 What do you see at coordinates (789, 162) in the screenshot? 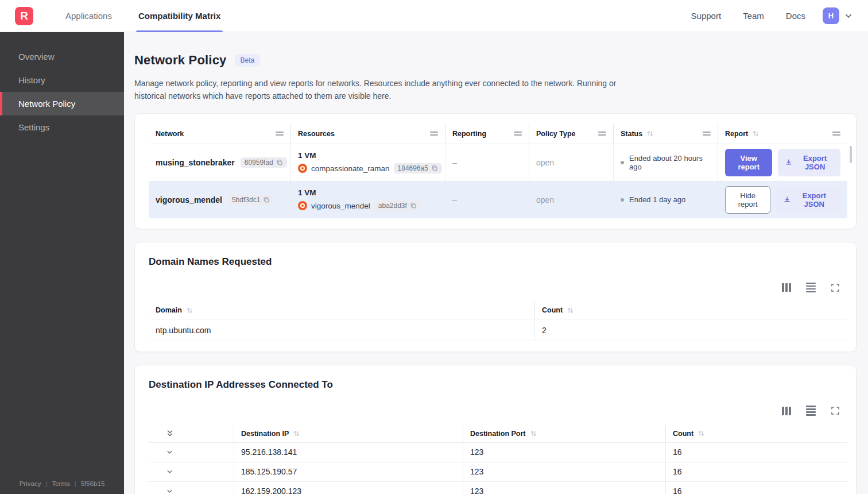
I see `download-icon` at bounding box center [789, 162].